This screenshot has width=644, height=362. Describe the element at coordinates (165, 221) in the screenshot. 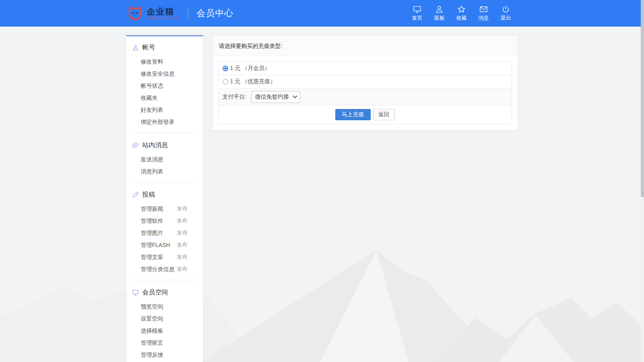

I see `sidebar-item-manage-software: 管理软件发布` at that location.